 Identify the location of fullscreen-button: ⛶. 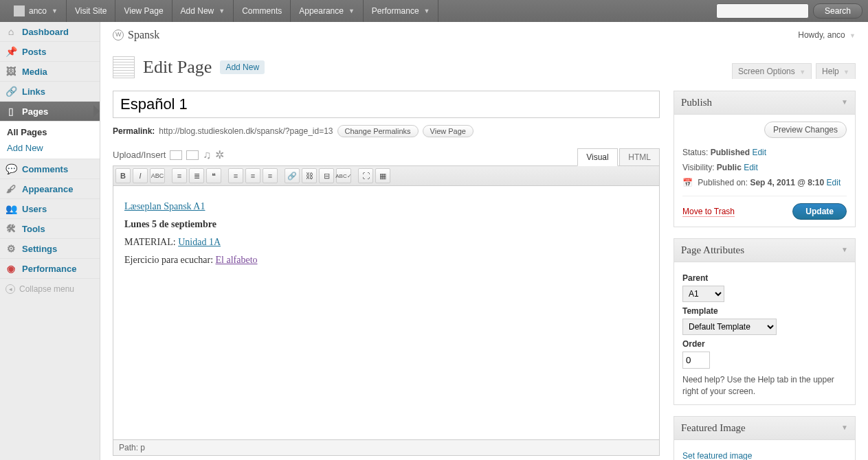
(366, 176).